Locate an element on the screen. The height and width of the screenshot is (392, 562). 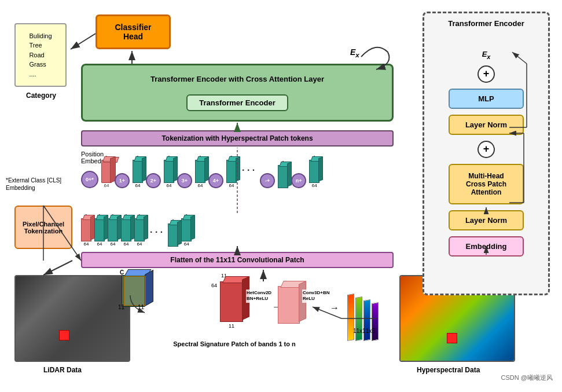
hyper-label: Hyperspectral Data is located at coordinates (448, 370).